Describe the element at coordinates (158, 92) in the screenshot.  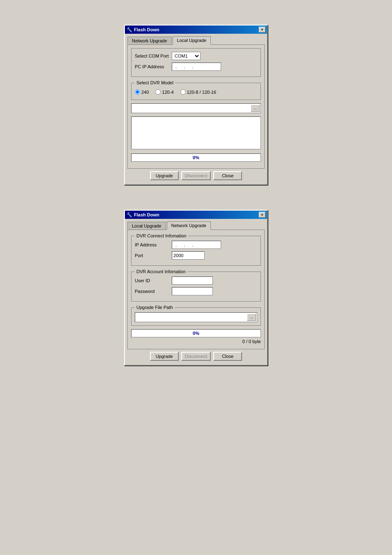
I see `radio-120-4-input` at that location.